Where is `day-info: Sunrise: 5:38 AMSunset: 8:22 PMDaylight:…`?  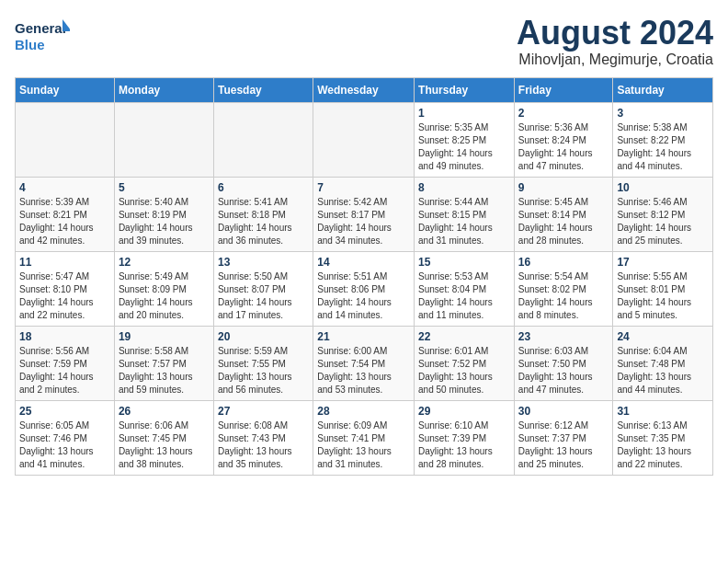
day-info: Sunrise: 5:38 AMSunset: 8:22 PMDaylight:… is located at coordinates (663, 147).